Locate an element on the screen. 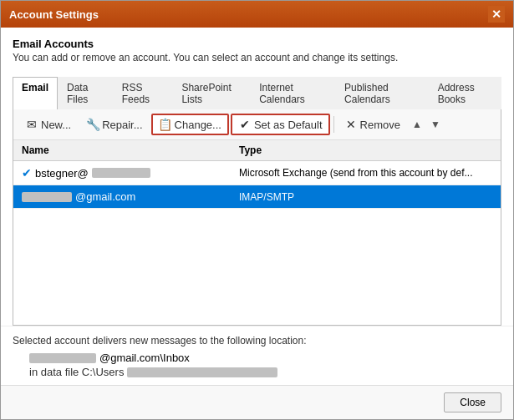  new-button: ✉ New... is located at coordinates (48, 124).